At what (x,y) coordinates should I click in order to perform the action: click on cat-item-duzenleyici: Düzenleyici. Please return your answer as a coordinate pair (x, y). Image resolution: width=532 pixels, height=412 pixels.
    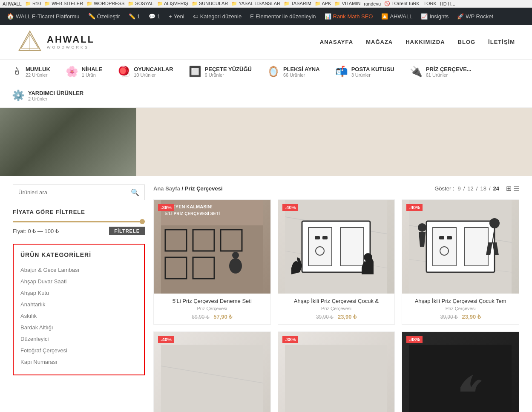
    Looking at the image, I should click on (79, 339).